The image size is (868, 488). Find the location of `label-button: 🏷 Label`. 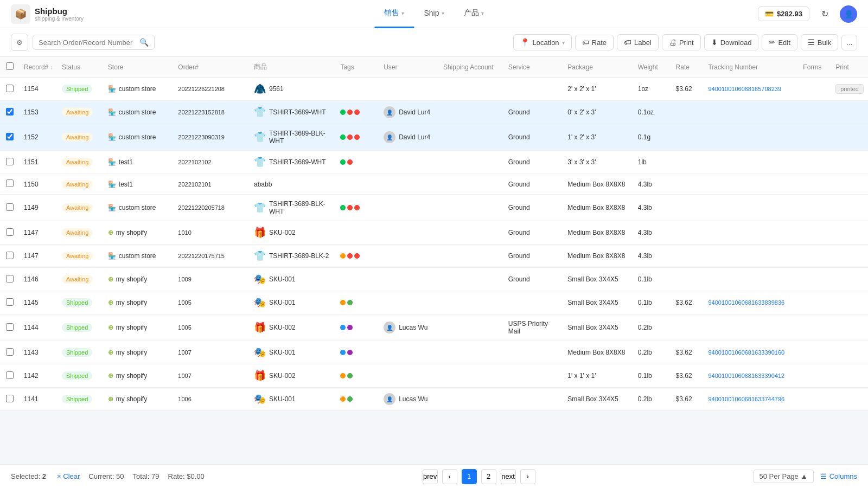

label-button: 🏷 Label is located at coordinates (638, 42).